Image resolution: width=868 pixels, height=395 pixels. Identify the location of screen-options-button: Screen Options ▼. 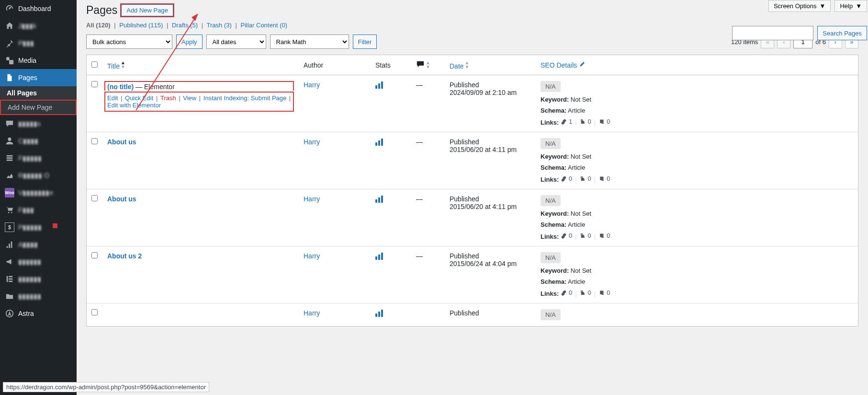
(800, 6).